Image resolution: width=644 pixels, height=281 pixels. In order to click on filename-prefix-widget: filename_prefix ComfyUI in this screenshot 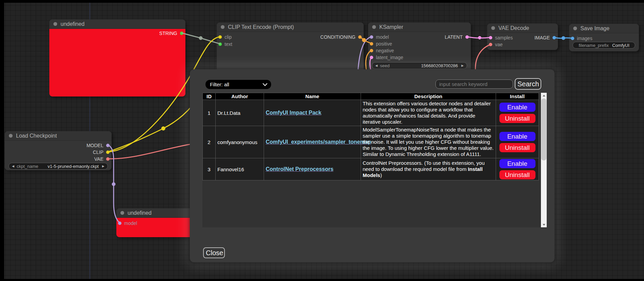, I will do `click(604, 45)`.